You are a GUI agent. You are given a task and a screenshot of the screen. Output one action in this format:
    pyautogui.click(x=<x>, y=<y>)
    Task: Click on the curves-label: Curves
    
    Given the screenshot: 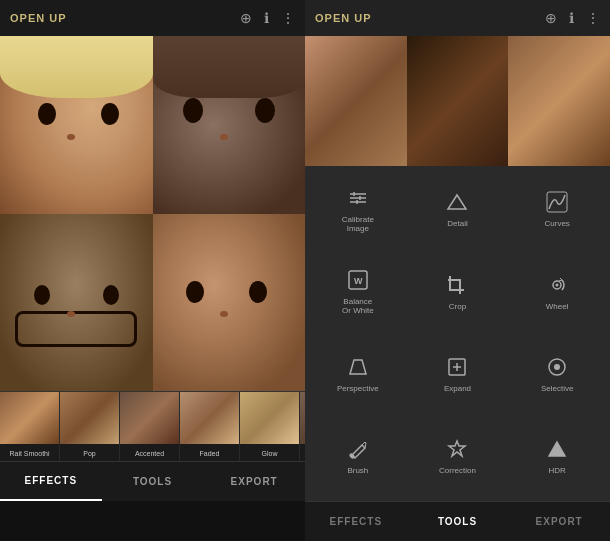 What is the action you would take?
    pyautogui.click(x=556, y=224)
    